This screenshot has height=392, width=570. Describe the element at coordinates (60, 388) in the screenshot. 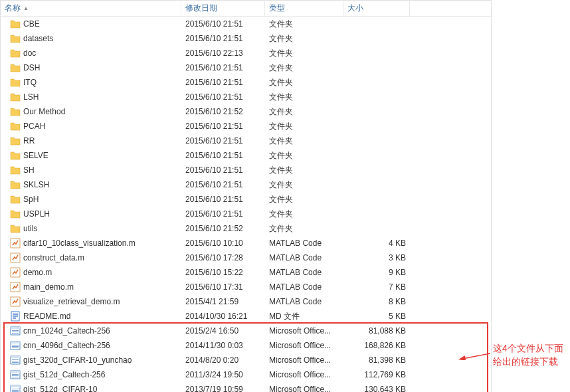

I see `file-name-text: gist_512d_CIFAR-10` at that location.